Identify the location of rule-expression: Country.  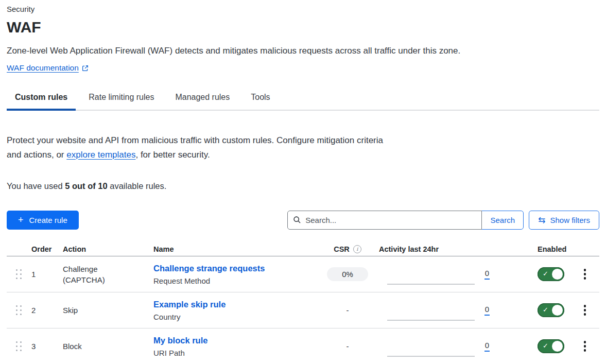
(235, 317).